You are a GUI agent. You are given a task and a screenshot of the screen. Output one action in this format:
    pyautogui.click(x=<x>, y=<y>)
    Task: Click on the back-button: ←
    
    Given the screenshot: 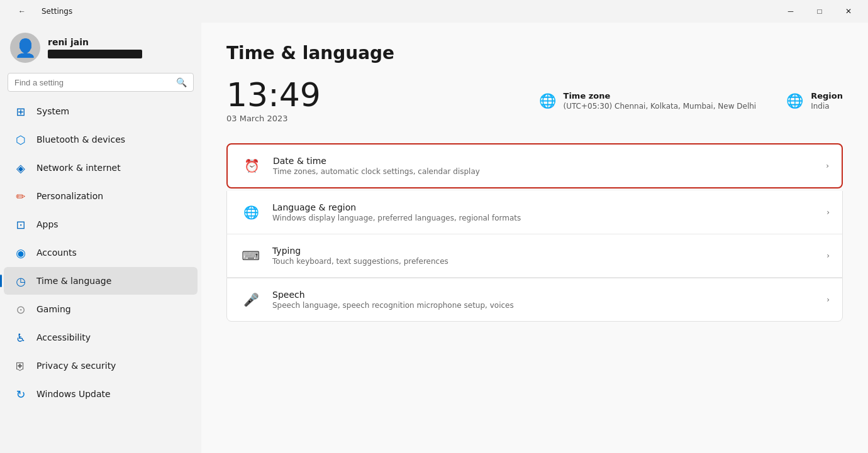 What is the action you would take?
    pyautogui.click(x=22, y=11)
    